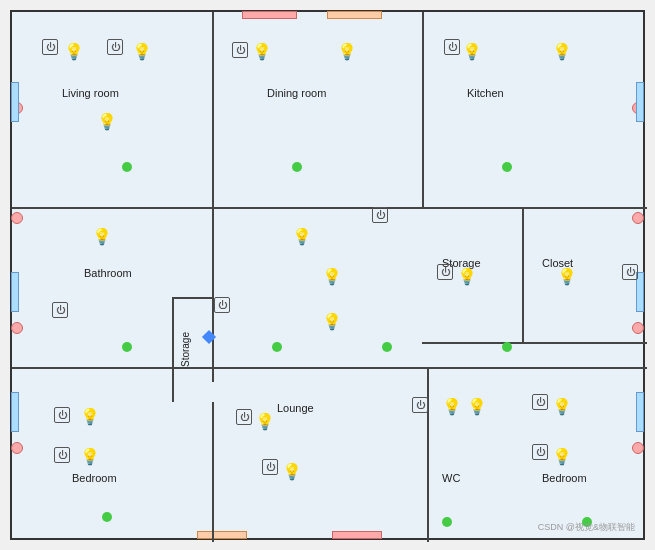 The width and height of the screenshot is (655, 550). What do you see at coordinates (452, 406) in the screenshot?
I see `bulb-wc-1: 💡` at bounding box center [452, 406].